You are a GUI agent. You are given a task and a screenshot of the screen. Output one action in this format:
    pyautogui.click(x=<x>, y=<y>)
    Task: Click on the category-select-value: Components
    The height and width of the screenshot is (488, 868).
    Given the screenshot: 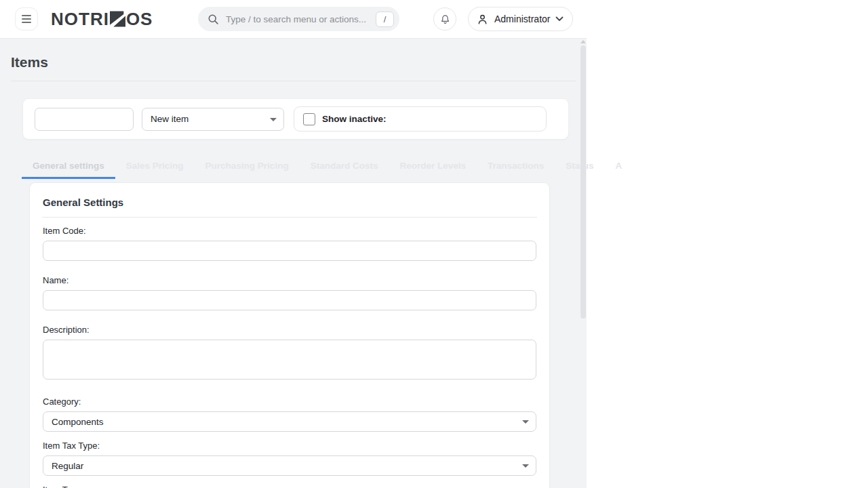 What is the action you would take?
    pyautogui.click(x=77, y=422)
    